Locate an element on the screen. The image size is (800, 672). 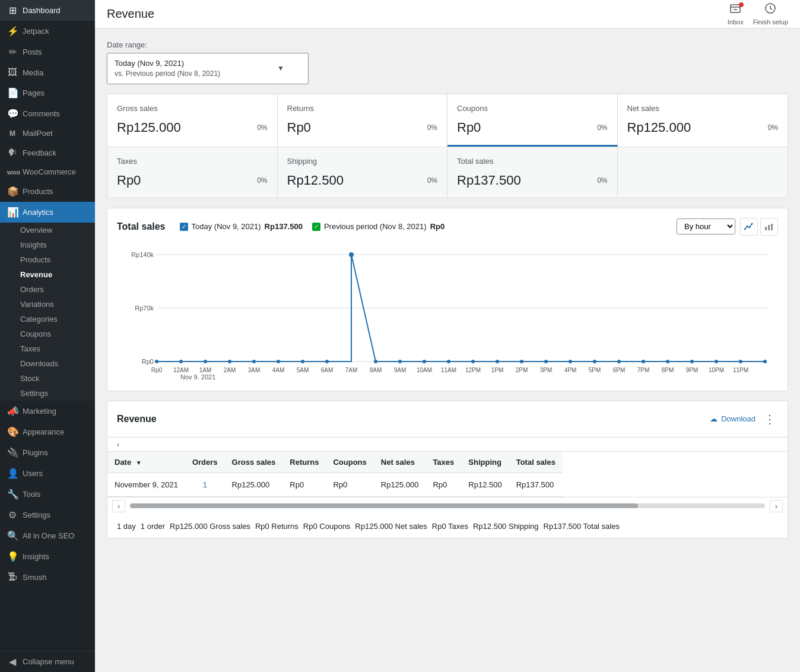
cell-coupons: Rp0 is located at coordinates (350, 484).